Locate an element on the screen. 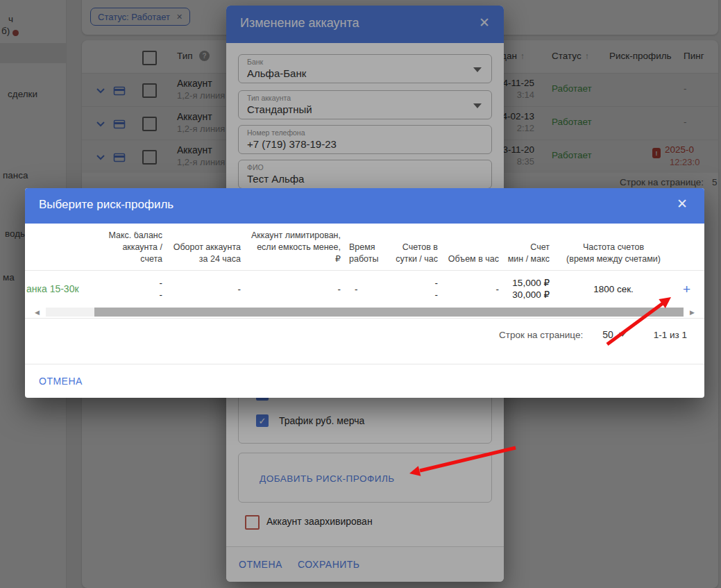 The width and height of the screenshot is (721, 588). work-time-value: - is located at coordinates (367, 289).